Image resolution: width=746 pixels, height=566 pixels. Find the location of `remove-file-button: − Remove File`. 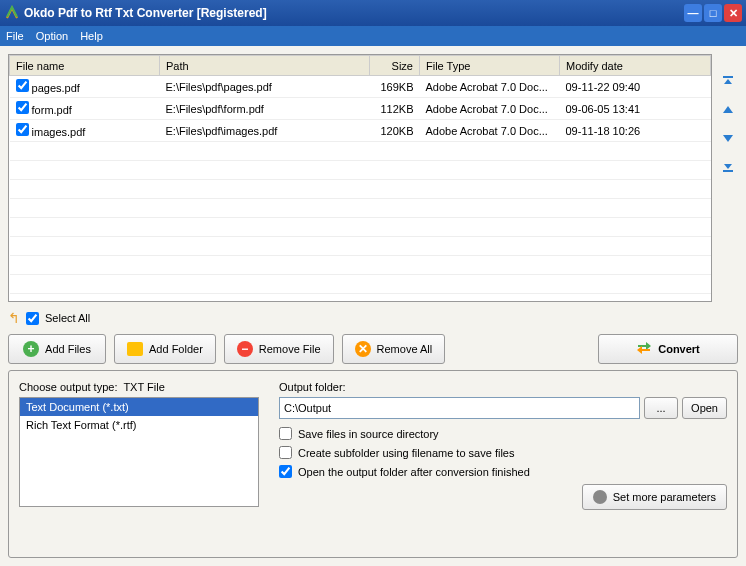

remove-file-button: − Remove File is located at coordinates (279, 349).